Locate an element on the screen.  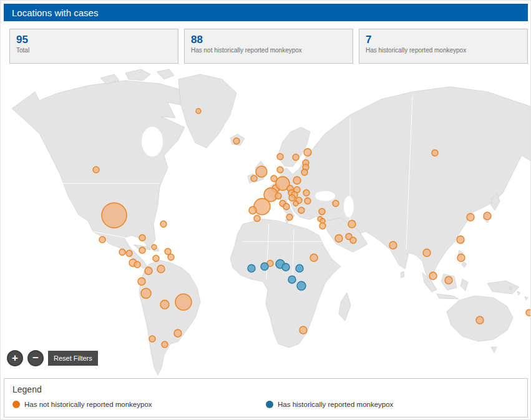
hudson-bay is located at coordinates (152, 142).